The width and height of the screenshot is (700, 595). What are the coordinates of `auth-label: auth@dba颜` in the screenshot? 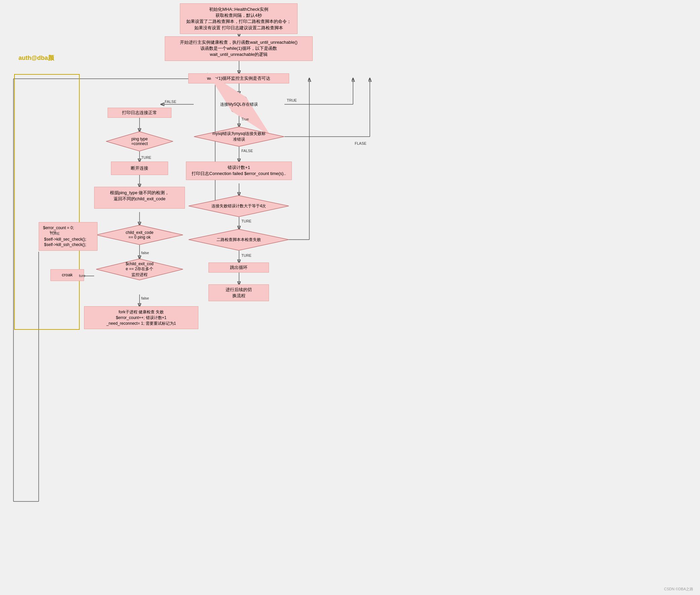 It's located at (36, 58).